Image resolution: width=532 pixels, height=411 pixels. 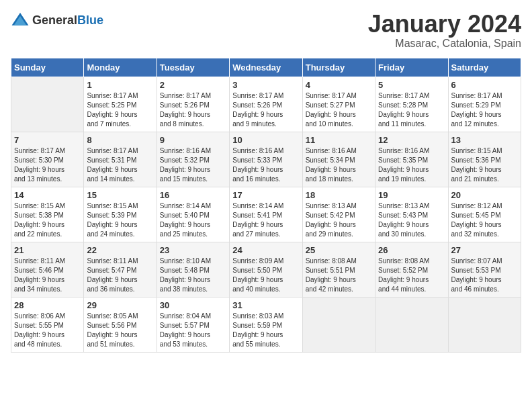 What do you see at coordinates (266, 214) in the screenshot?
I see `calendar-cell: 17Sunrise: 8:14 AM Sunset: 5:41 PM Dayli…` at bounding box center [266, 214].